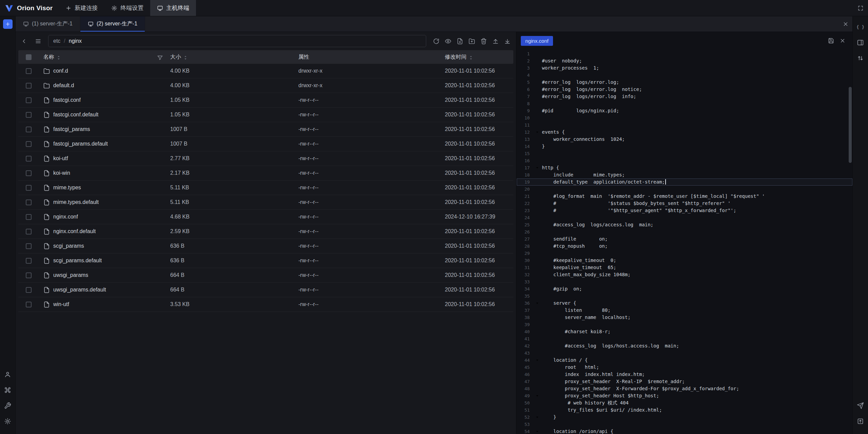 The height and width of the screenshot is (434, 868). Describe the element at coordinates (685, 389) in the screenshot. I see `editor-line: 48 proxy_set_header X-Forwarded-For $pro…` at that location.